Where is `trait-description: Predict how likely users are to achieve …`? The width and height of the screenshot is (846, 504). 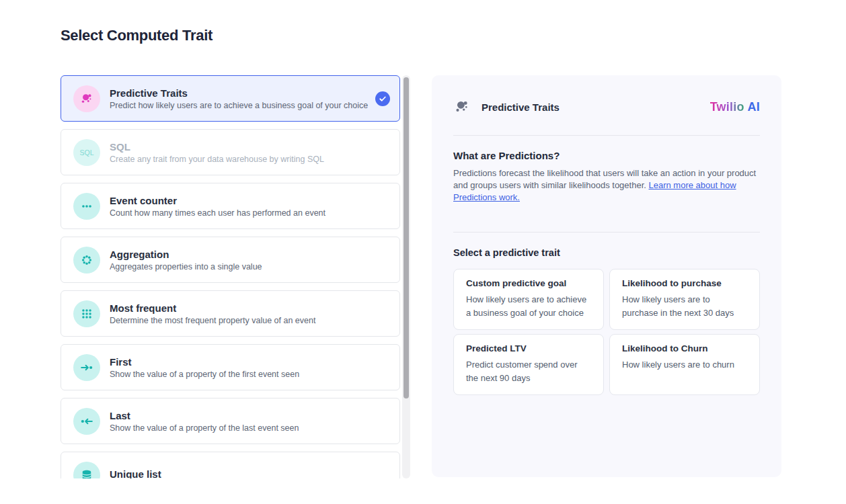 trait-description: Predict how likely users are to achieve … is located at coordinates (239, 106).